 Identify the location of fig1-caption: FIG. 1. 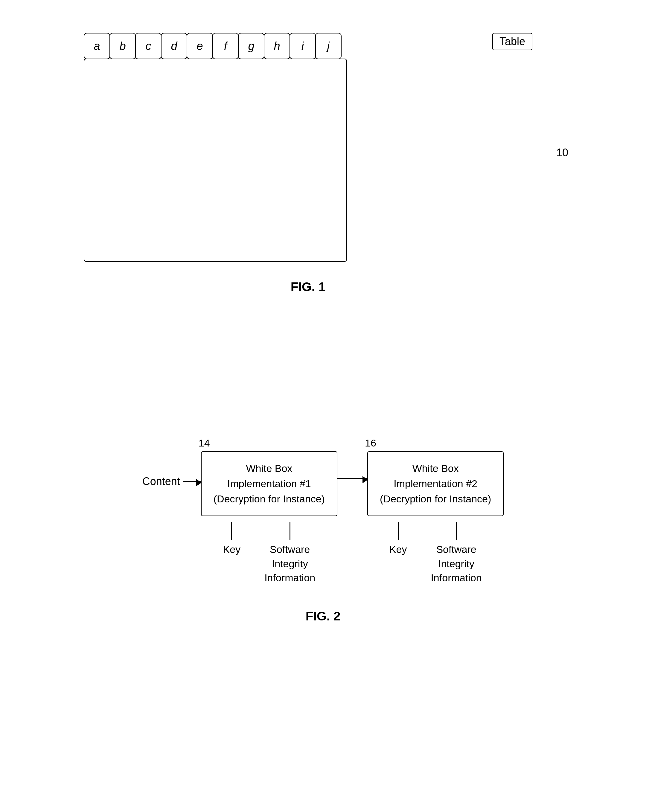
(308, 287).